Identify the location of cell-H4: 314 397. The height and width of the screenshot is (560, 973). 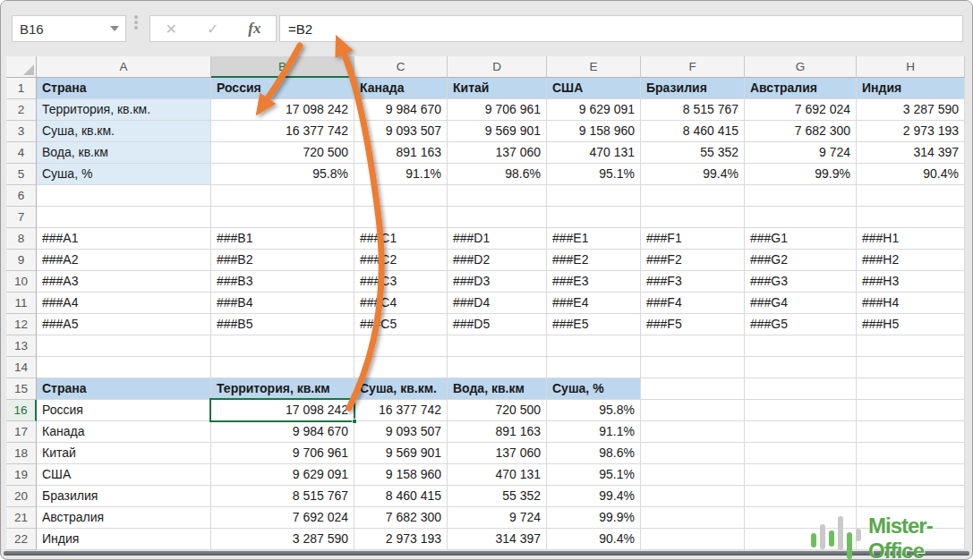
(911, 153).